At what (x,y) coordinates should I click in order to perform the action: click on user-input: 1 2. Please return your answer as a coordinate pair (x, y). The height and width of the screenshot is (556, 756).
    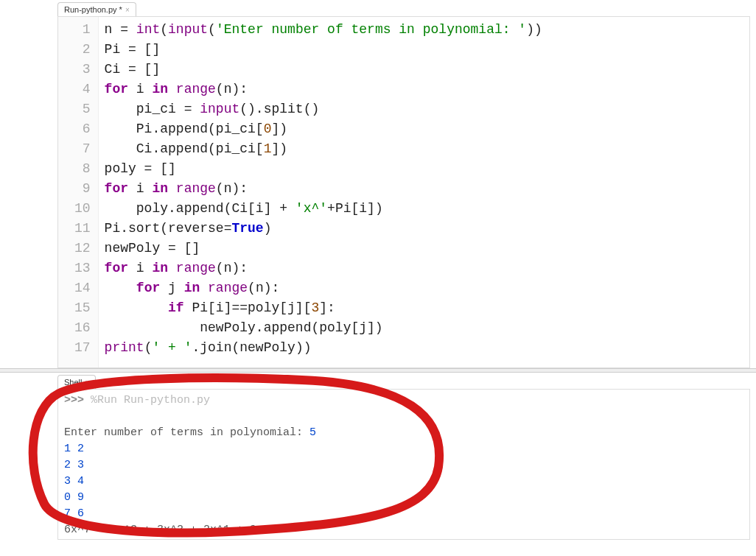
    Looking at the image, I should click on (74, 449).